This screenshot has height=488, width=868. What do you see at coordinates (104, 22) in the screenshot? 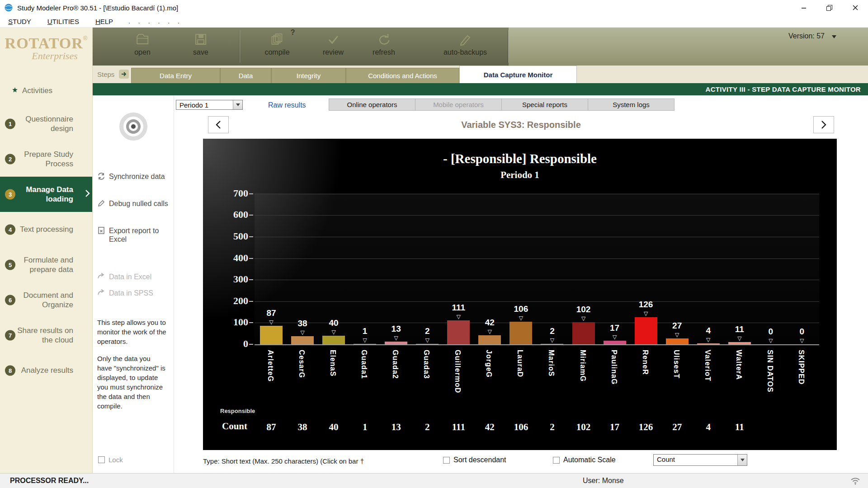
I see `menu-help: HELP` at bounding box center [104, 22].